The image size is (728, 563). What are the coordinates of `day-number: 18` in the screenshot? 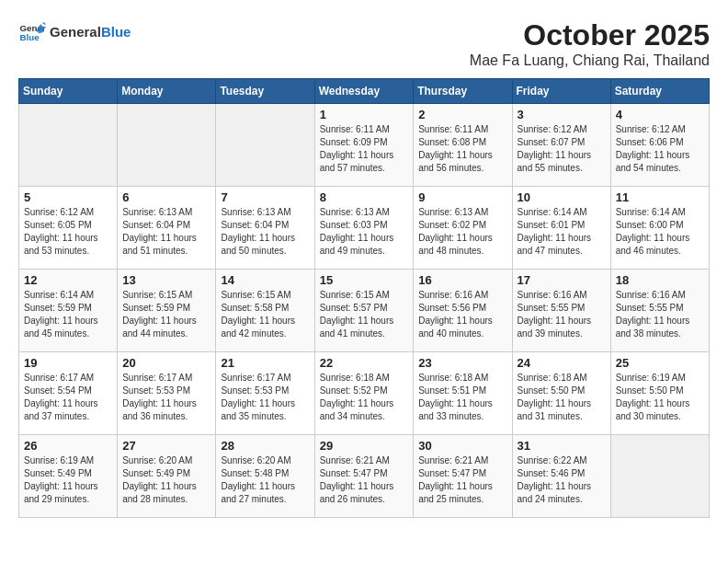 It's located at (660, 280).